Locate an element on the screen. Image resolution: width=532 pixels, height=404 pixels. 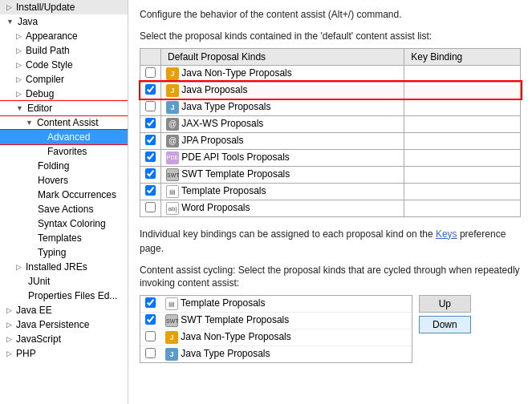
sidebar-item-code-style: ▷Code Style is located at coordinates (64, 65).